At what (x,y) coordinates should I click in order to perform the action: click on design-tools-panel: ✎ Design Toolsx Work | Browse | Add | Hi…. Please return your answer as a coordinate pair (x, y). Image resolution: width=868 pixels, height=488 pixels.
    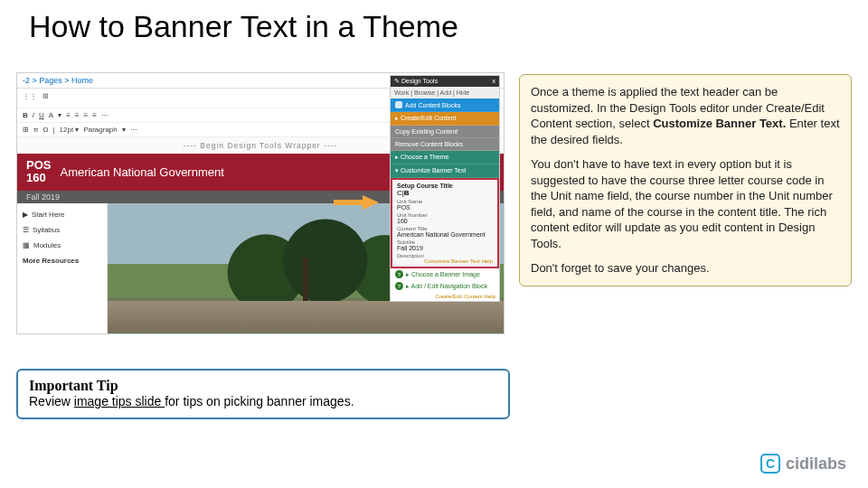
    Looking at the image, I should click on (445, 188).